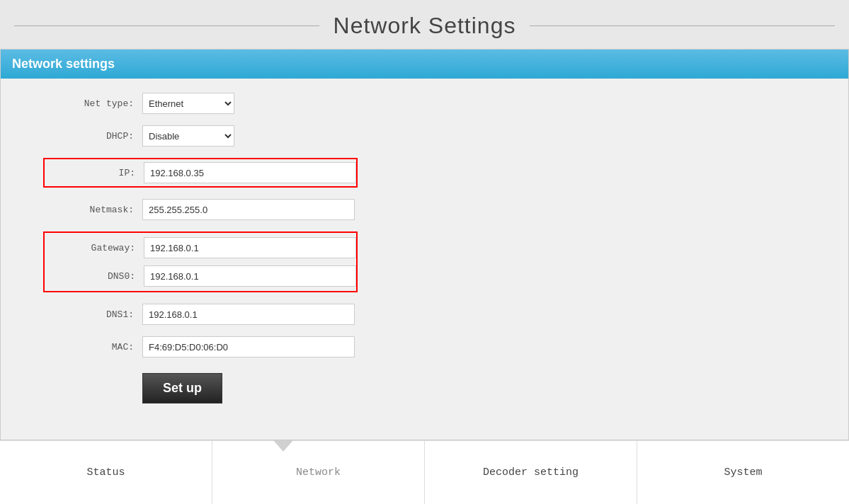 The image size is (849, 504). Describe the element at coordinates (425, 472) in the screenshot. I see `bottom-nav: Status Network Decoder setting System` at that location.